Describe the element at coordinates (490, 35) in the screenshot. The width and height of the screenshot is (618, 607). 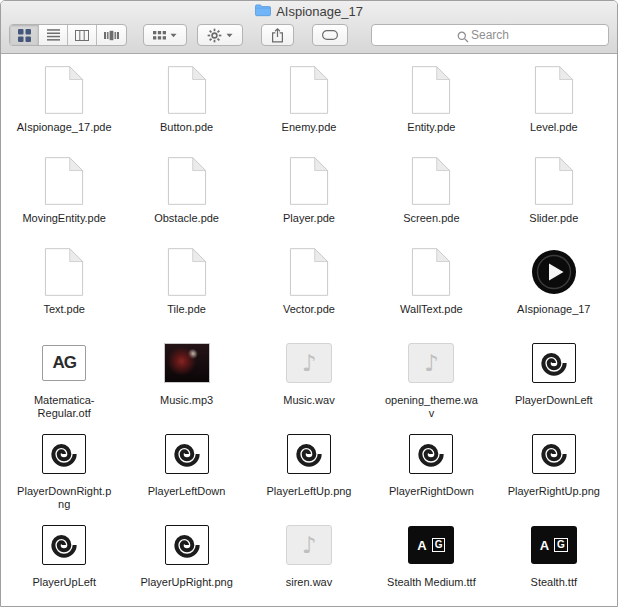
I see `search-input` at that location.